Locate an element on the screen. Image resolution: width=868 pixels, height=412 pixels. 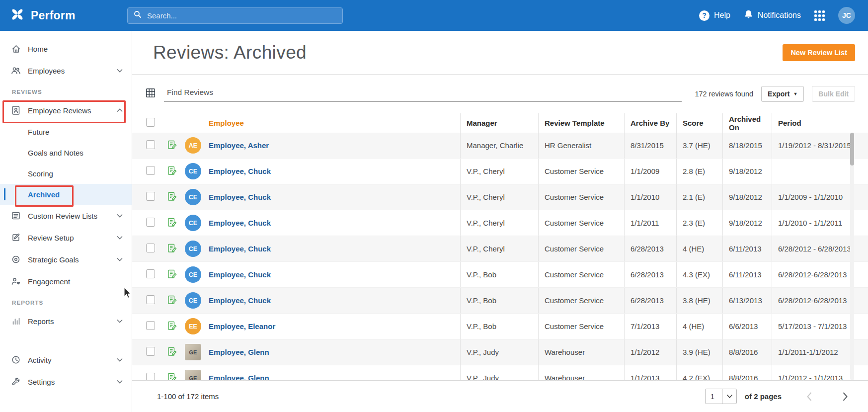
sidebar-item-scoring: Scoring is located at coordinates (66, 173).